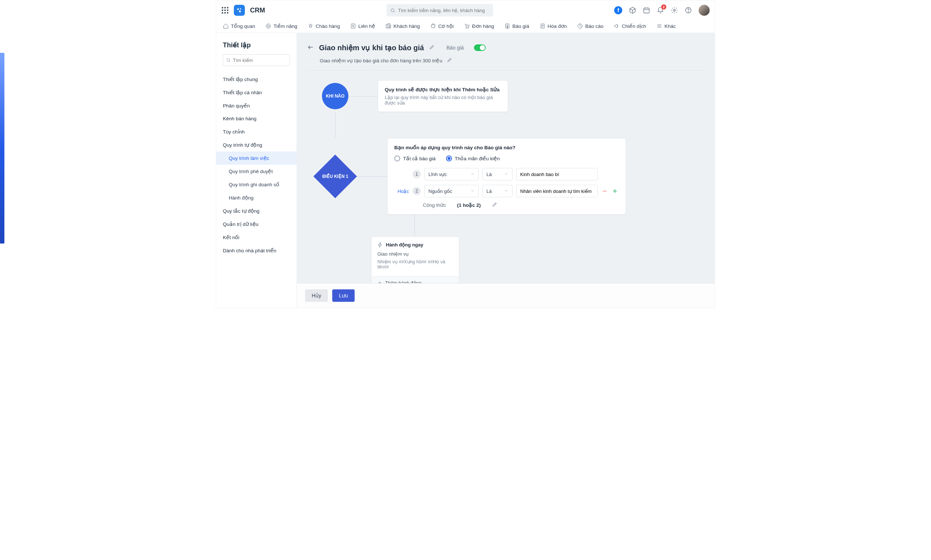 This screenshot has width=931, height=560. Describe the element at coordinates (675, 10) in the screenshot. I see `gear-icon` at that location.